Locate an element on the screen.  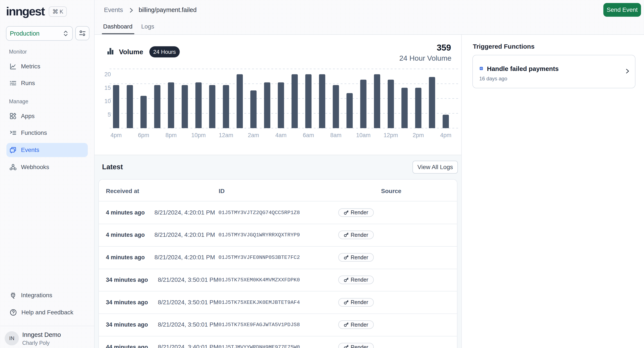
svg-text: 15 is located at coordinates (108, 88).